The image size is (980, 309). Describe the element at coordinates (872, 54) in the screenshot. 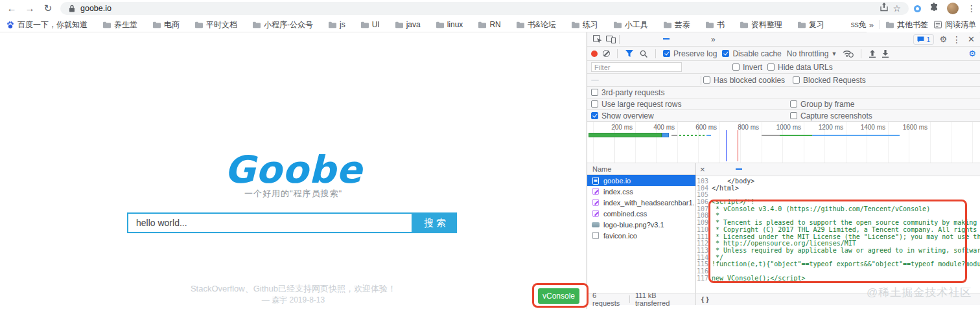

I see `import-har-icon` at that location.